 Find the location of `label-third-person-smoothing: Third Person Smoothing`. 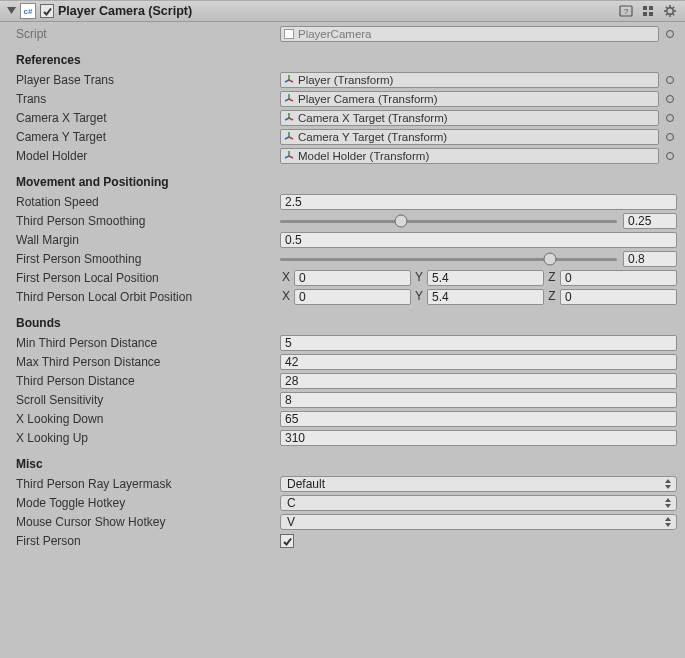

label-third-person-smoothing: Third Person Smoothing is located at coordinates (144, 221).